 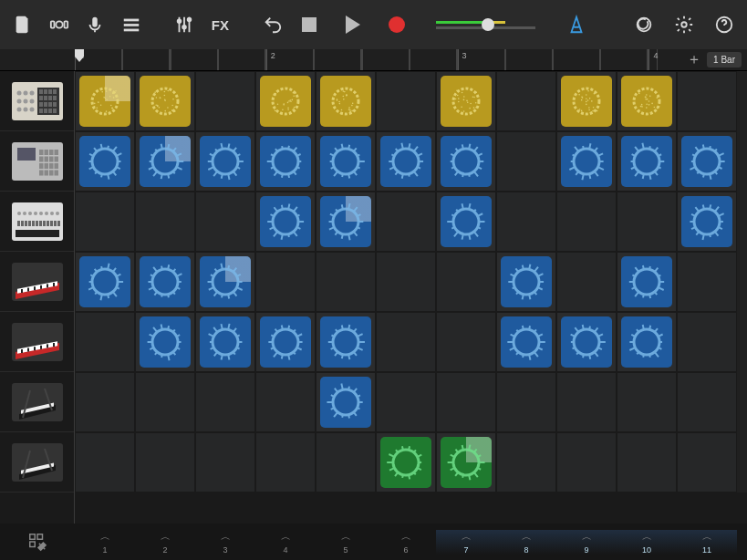 What do you see at coordinates (346, 402) in the screenshot?
I see `loop-cell-r5-c4` at bounding box center [346, 402].